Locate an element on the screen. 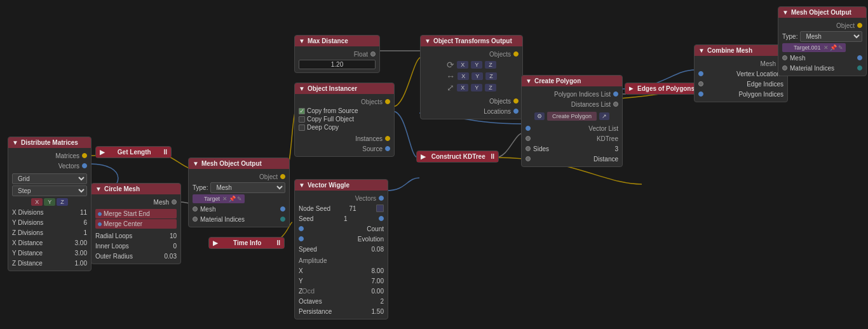 The width and height of the screenshot is (868, 329). oto-header: ▼ Object Transforms Output is located at coordinates (471, 41).